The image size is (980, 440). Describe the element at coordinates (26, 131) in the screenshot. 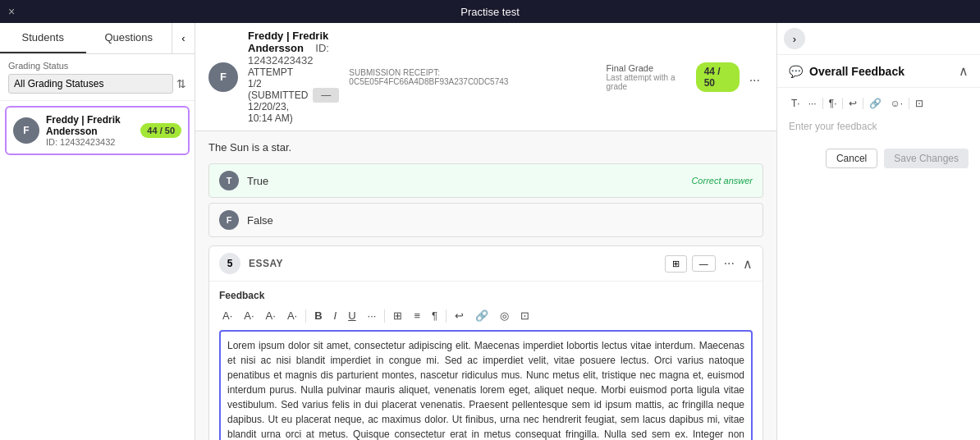

I see `student-avatar: F` at that location.